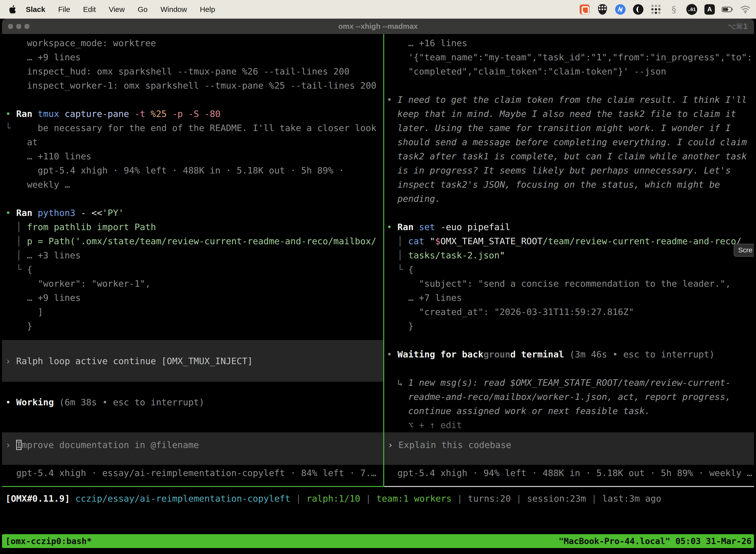 Image resolution: width=756 pixels, height=554 pixels. What do you see at coordinates (570, 142) in the screenshot?
I see `terminal-line: should send a message before completing …` at bounding box center [570, 142].